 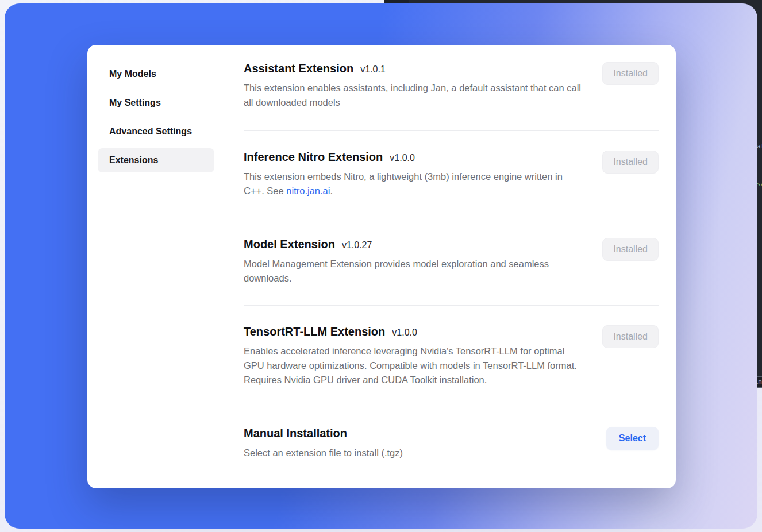 What do you see at coordinates (313, 157) in the screenshot?
I see `extension-title: Inference Nitro Extension` at bounding box center [313, 157].